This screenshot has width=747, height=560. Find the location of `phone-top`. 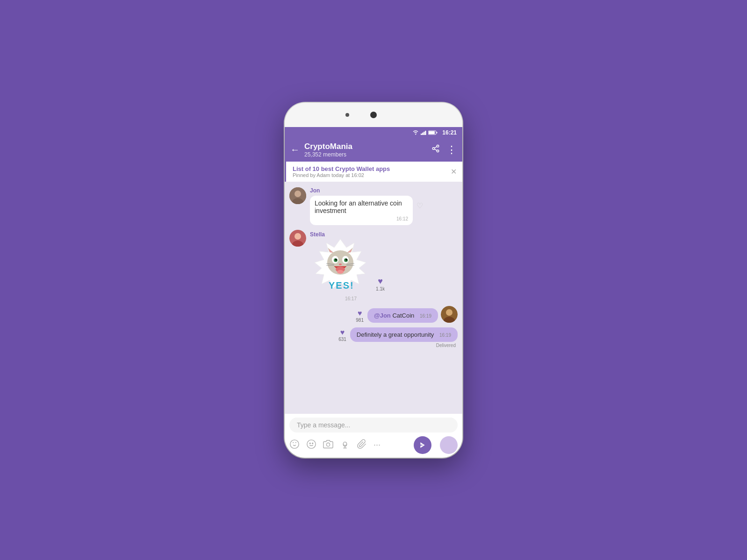

phone-top is located at coordinates (374, 115).